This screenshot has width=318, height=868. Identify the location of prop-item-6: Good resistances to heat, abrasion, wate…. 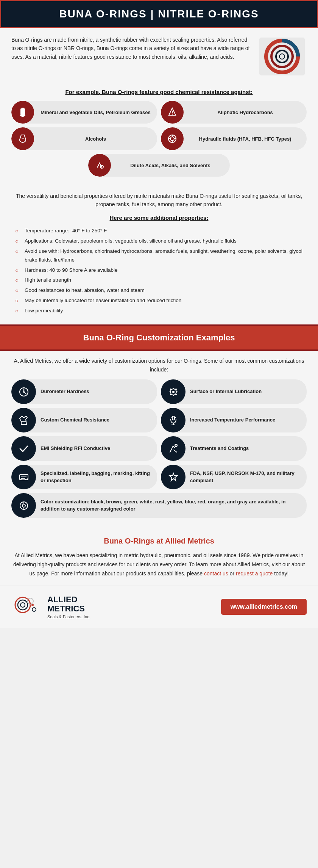
(161, 290).